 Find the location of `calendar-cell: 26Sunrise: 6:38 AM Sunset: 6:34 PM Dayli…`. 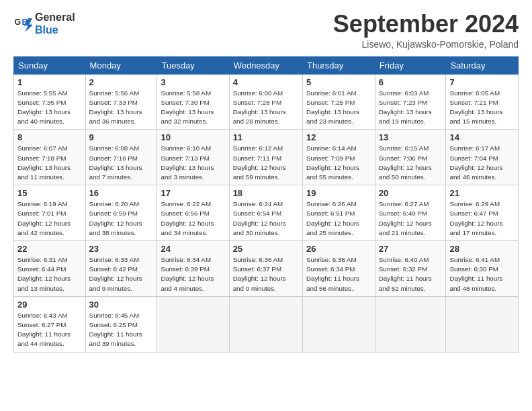

calendar-cell: 26Sunrise: 6:38 AM Sunset: 6:34 PM Dayli… is located at coordinates (339, 269).